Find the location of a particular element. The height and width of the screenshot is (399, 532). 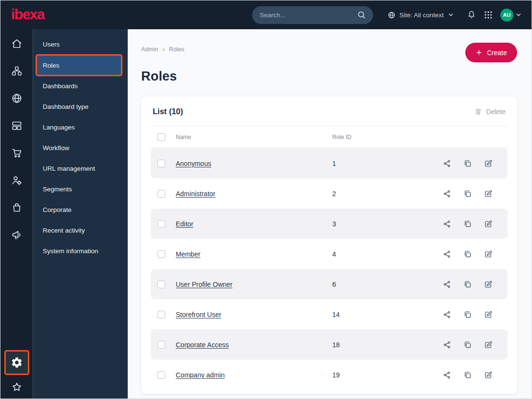

sidebar-item-segments: Segments is located at coordinates (81, 189).